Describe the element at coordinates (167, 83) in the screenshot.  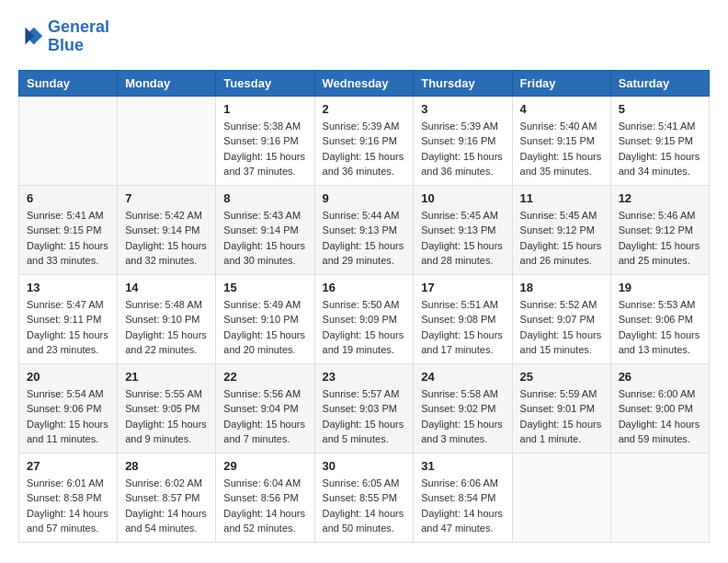
I see `weekday-header-monday: Monday` at that location.